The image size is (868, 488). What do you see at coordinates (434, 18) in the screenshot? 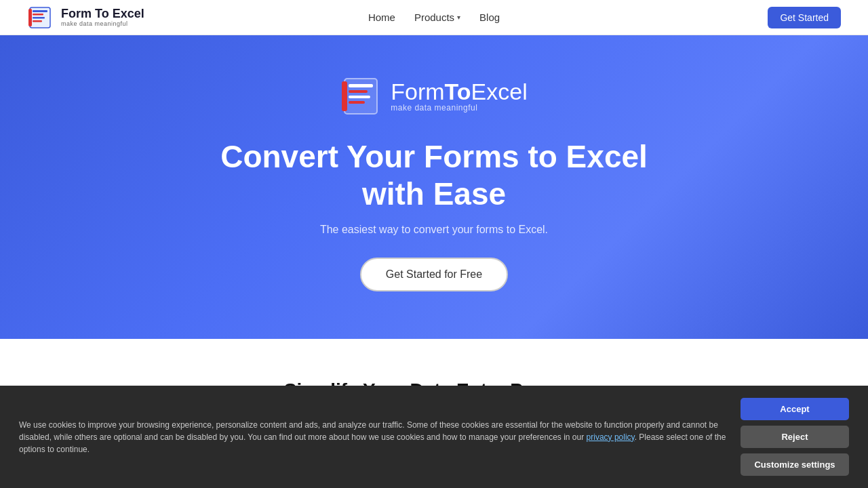
I see `nav-links: Home Products ▾ Blog` at bounding box center [434, 18].